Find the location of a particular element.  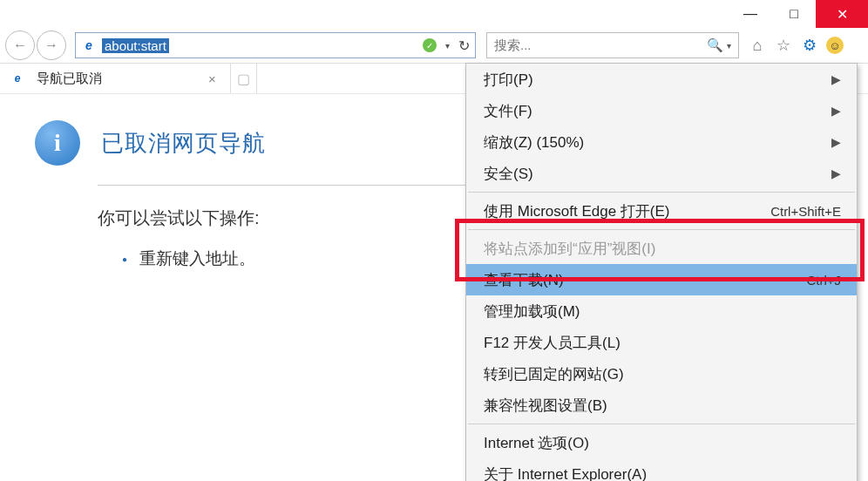

address-bar: e about:start ✓ ▾ ↻ is located at coordinates (275, 45).